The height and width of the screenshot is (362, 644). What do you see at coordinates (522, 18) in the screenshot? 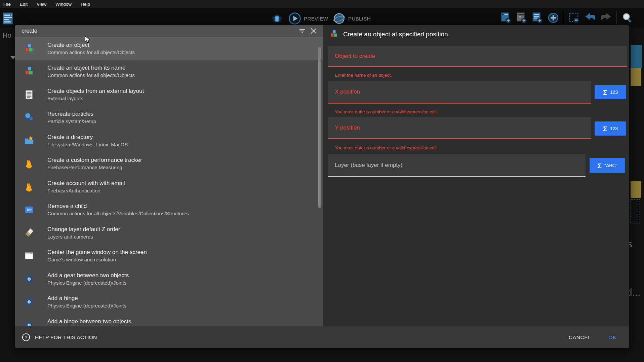
I see `add-subevent-icon` at bounding box center [522, 18].